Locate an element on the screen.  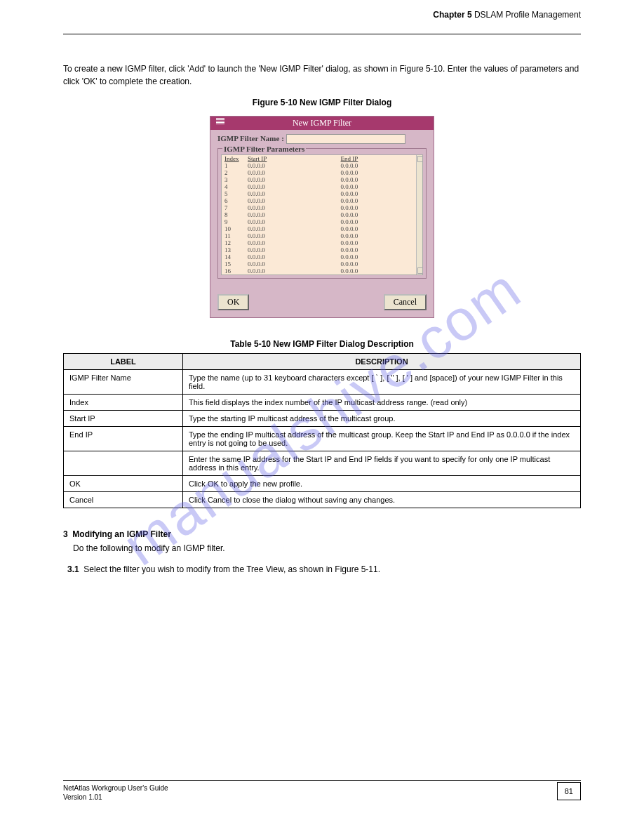
table-row: Start IPType the starting IP multicast a… is located at coordinates (323, 418).